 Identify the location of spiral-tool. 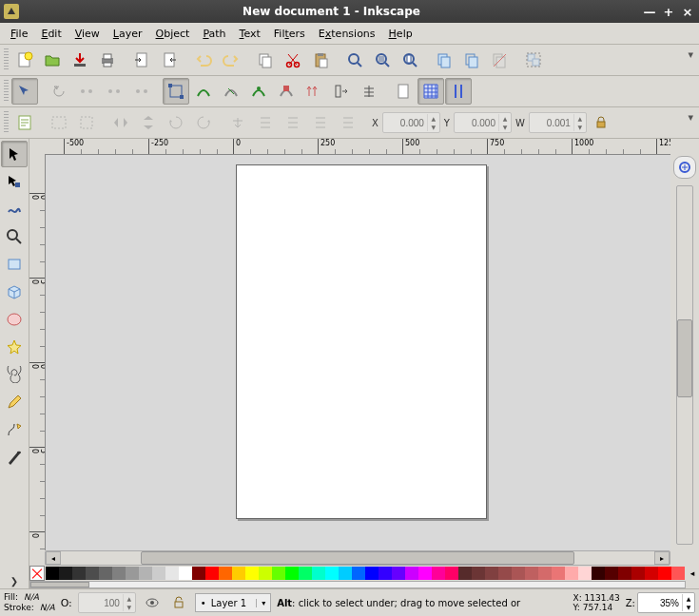
(14, 375).